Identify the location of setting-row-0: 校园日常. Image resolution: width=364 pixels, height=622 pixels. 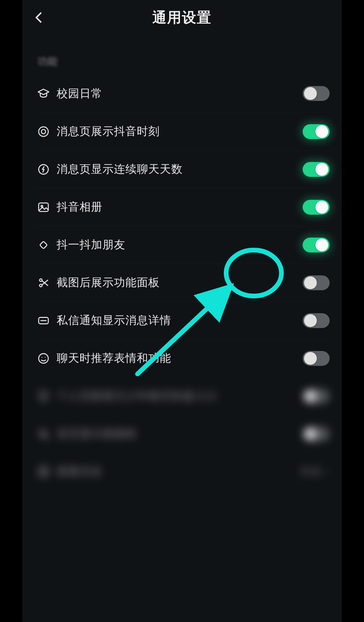
(182, 93).